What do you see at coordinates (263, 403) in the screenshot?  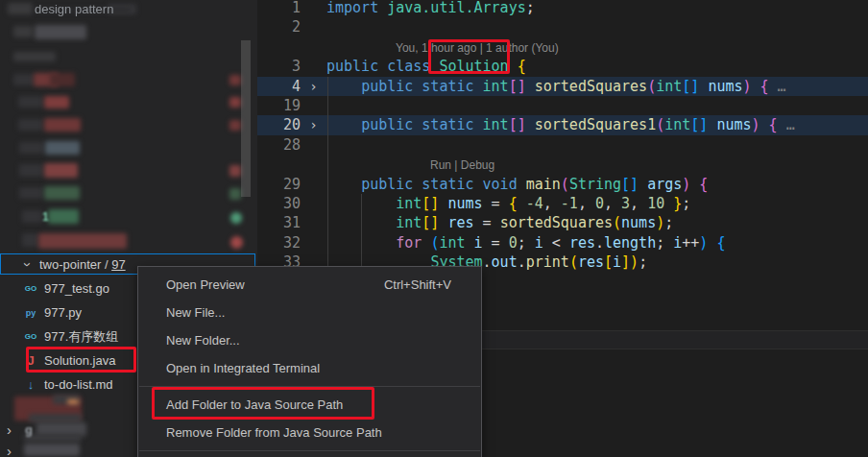 I see `add-folder-annotation-box` at bounding box center [263, 403].